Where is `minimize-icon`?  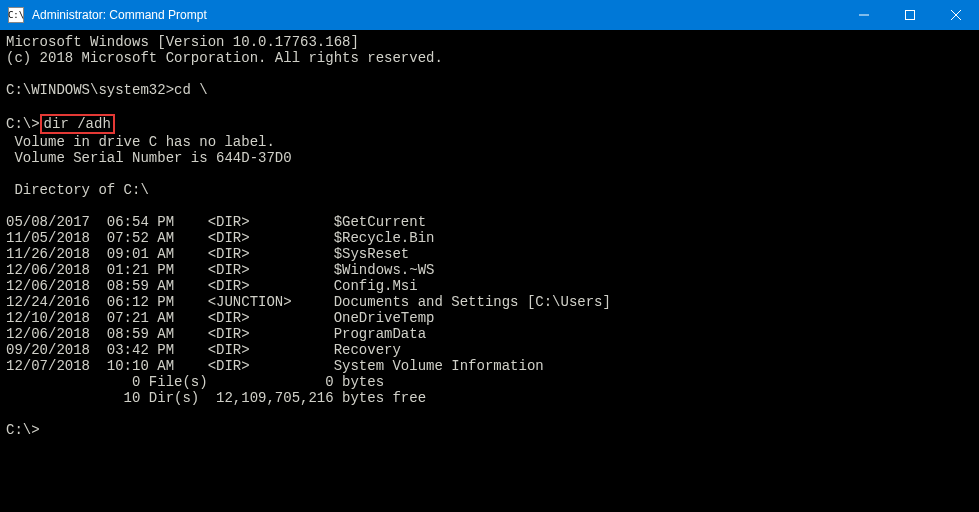 minimize-icon is located at coordinates (864, 15).